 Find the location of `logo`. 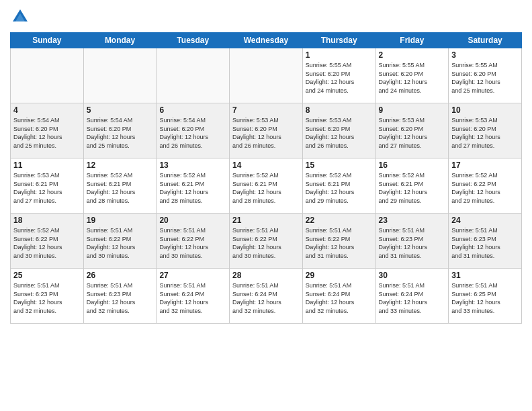

logo is located at coordinates (21, 17).